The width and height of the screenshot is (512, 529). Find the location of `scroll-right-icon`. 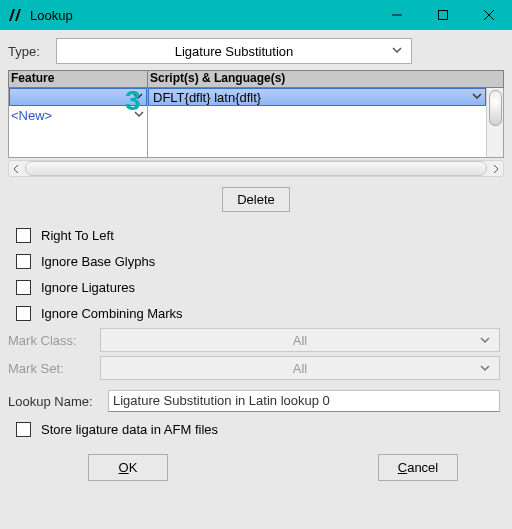

scroll-right-icon is located at coordinates (496, 169).